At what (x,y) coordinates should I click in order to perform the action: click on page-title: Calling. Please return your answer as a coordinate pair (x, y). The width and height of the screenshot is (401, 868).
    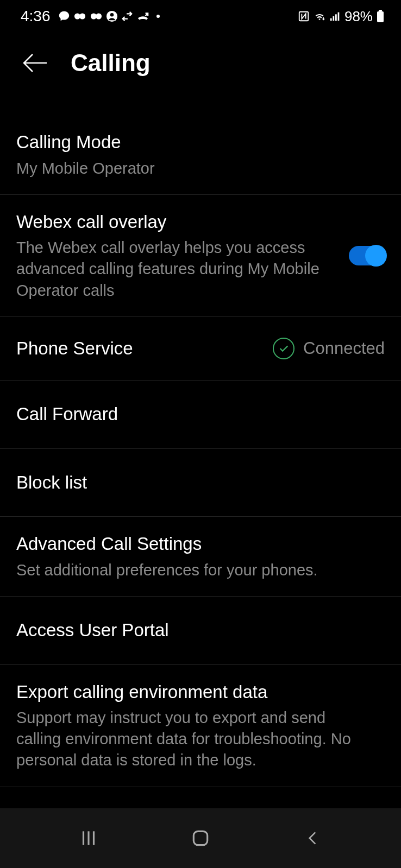
    Looking at the image, I should click on (111, 63).